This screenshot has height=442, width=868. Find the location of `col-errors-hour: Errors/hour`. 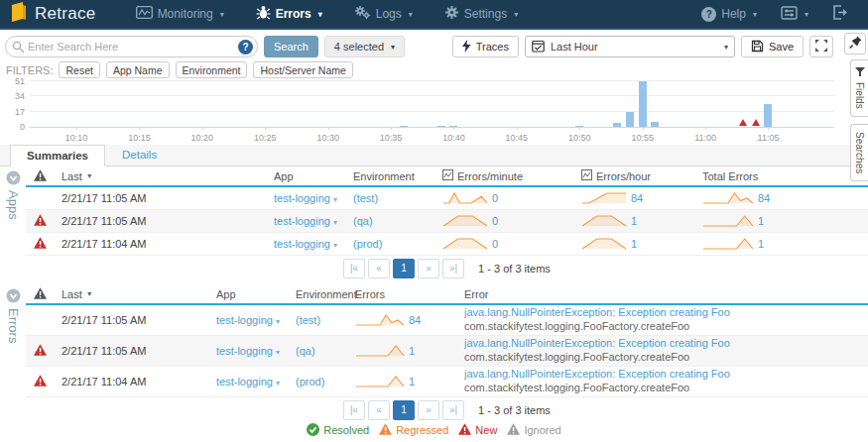

col-errors-hour: Errors/hour is located at coordinates (642, 176).